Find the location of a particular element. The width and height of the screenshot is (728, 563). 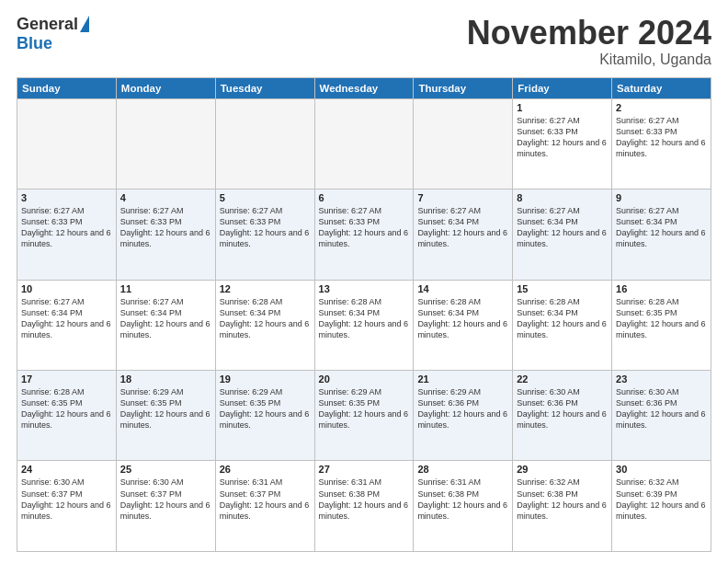

calendar-cell: 5Sunrise: 6:27 AM Sunset: 6:33 PM Daylig… is located at coordinates (265, 235).